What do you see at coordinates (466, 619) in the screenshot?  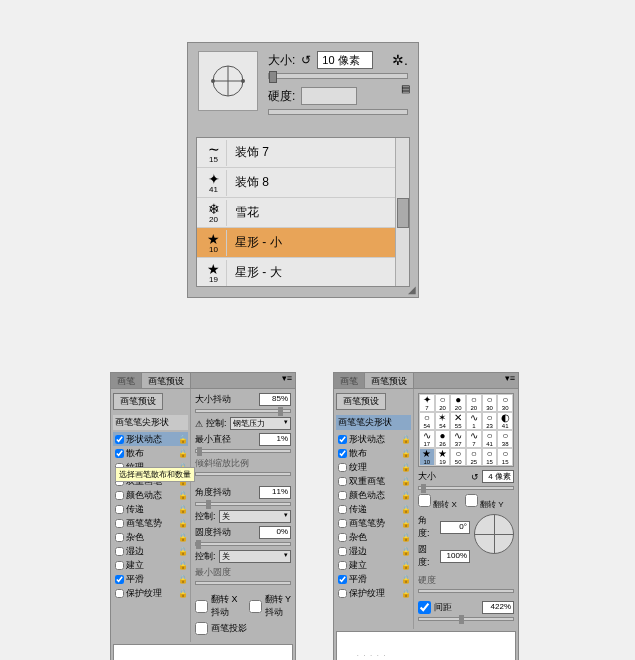 I see `spacing-slider` at bounding box center [466, 619].